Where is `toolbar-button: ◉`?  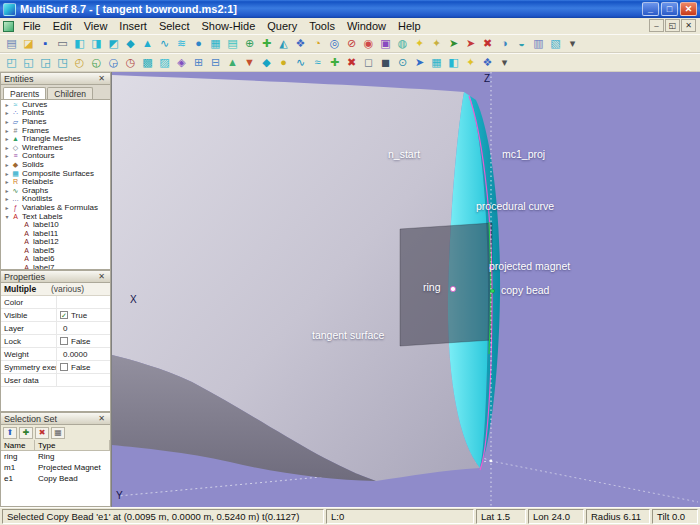 toolbar-button: ◉ is located at coordinates (368, 44).